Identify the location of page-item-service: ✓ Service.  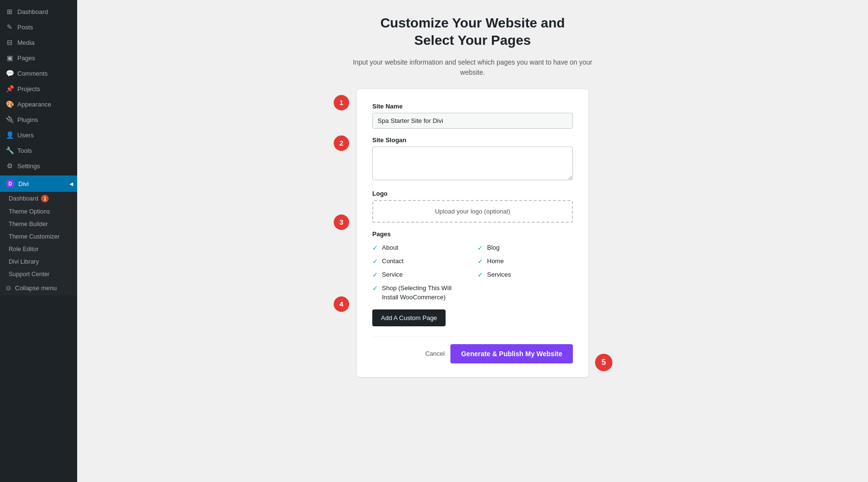
(420, 275).